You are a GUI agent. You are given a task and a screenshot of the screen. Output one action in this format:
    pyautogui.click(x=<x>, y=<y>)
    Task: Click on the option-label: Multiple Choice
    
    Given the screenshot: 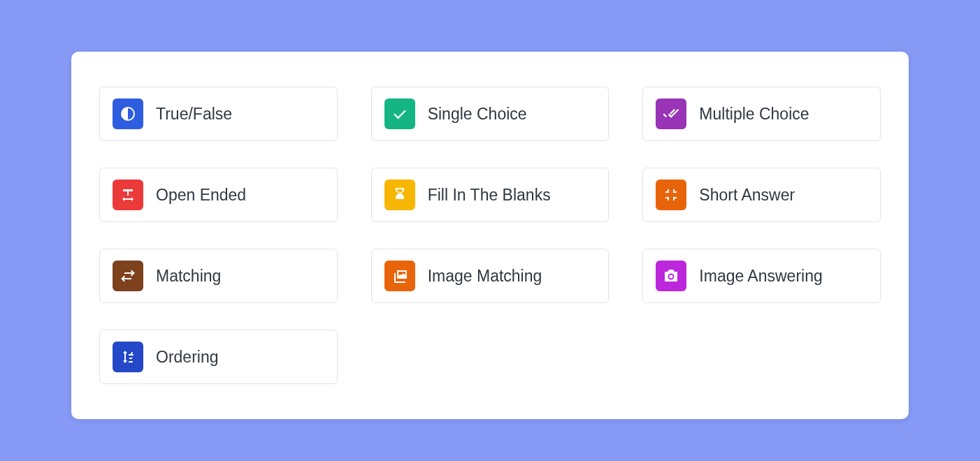 What is the action you would take?
    pyautogui.click(x=754, y=115)
    